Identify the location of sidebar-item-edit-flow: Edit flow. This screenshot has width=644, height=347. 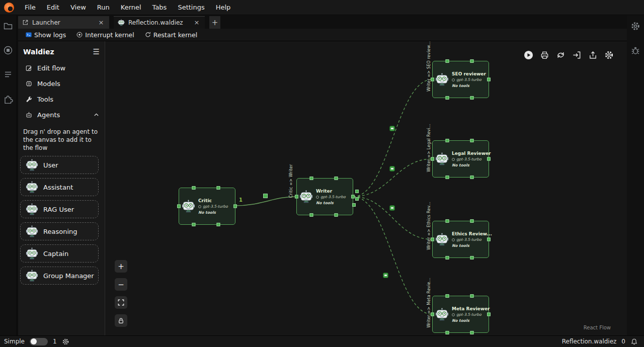
(61, 68).